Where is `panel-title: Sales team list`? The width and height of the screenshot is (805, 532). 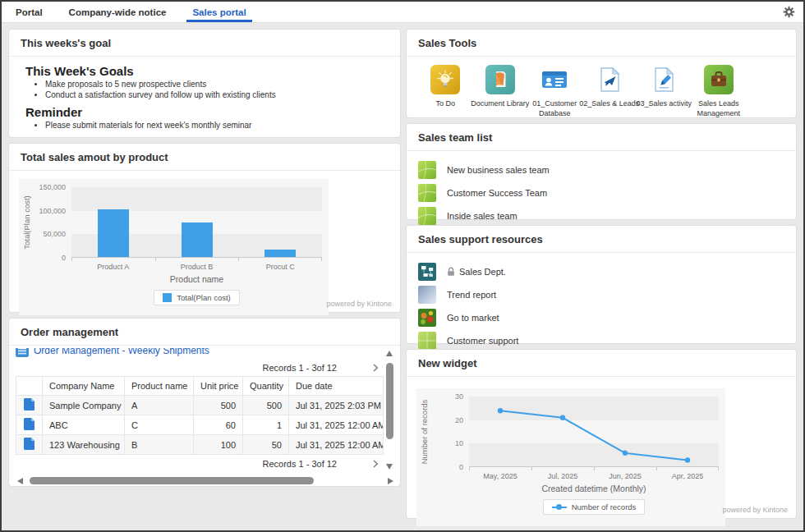
panel-title: Sales team list is located at coordinates (601, 138).